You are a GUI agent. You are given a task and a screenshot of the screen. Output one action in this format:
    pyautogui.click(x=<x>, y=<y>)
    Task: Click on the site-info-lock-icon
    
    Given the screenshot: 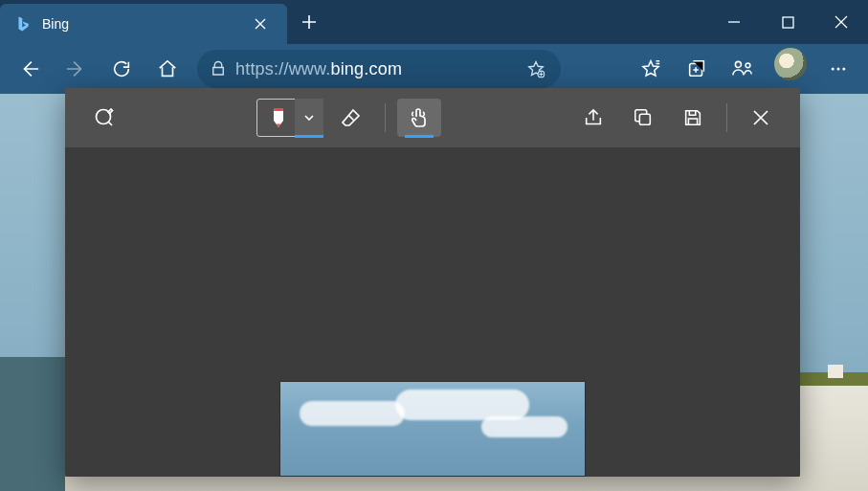 What is the action you would take?
    pyautogui.click(x=218, y=69)
    